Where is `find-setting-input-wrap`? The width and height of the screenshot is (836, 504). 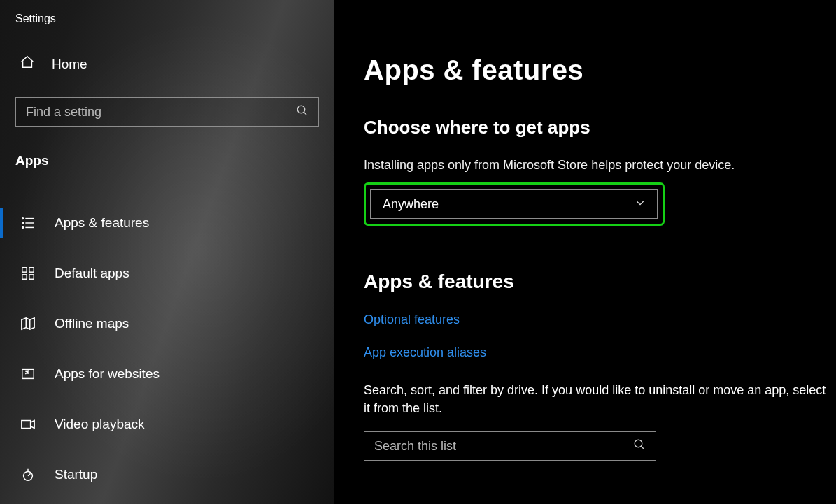 find-setting-input-wrap is located at coordinates (167, 112).